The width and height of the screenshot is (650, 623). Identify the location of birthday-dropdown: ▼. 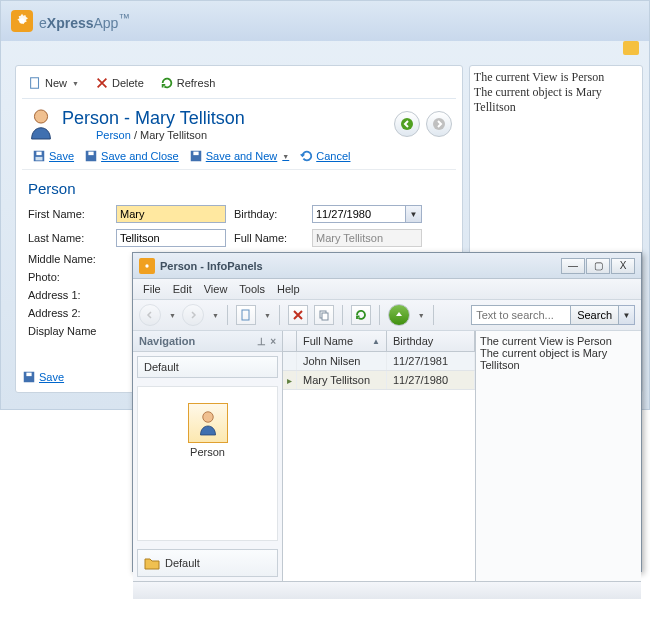
(414, 214).